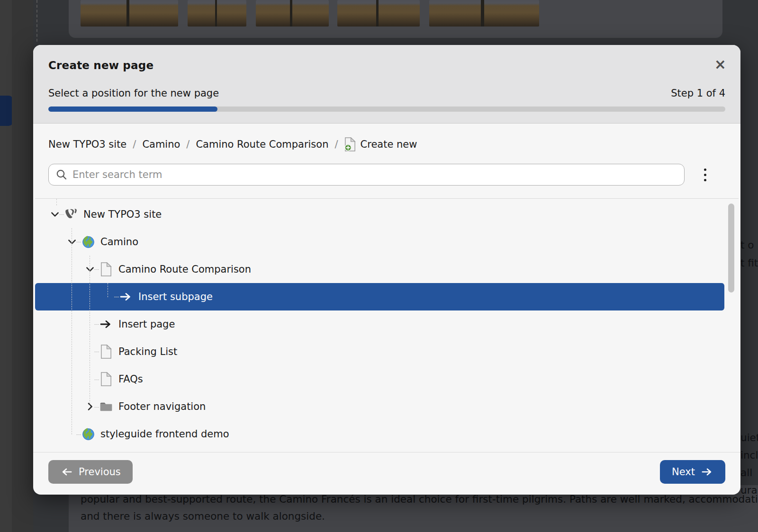 The height and width of the screenshot is (532, 758). Describe the element at coordinates (749, 263) in the screenshot. I see `background-text-fragment: t fit` at that location.